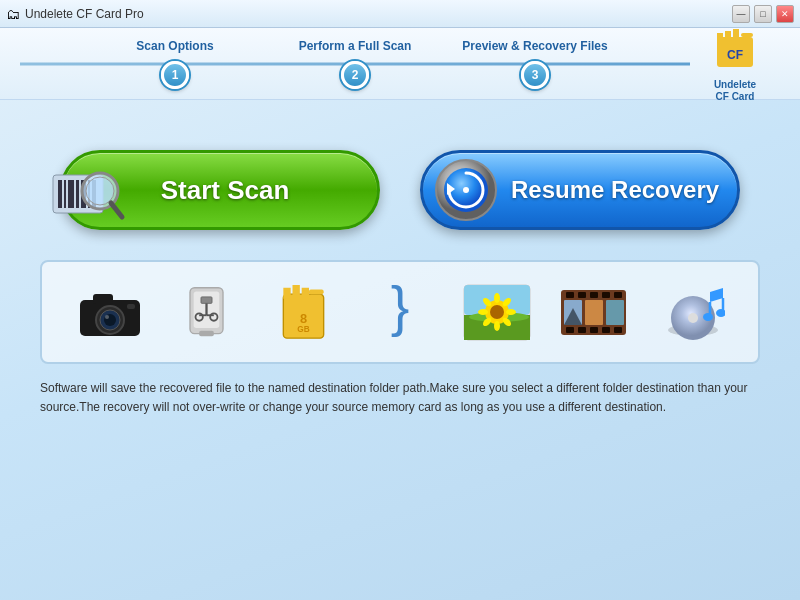  What do you see at coordinates (580, 190) in the screenshot?
I see `resume-recovery-button: Resume Recovery` at bounding box center [580, 190].